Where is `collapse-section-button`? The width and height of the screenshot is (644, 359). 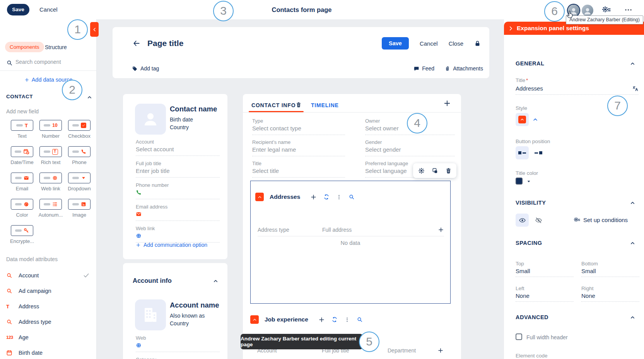 collapse-section-button is located at coordinates (216, 281).